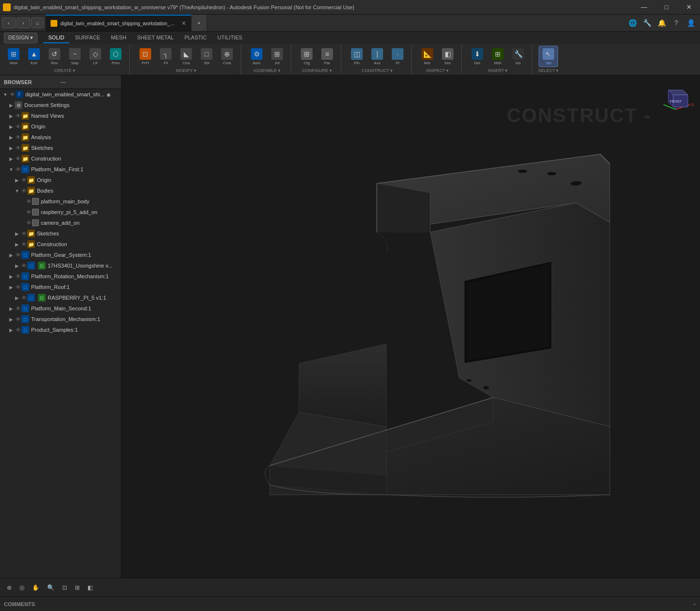 The height and width of the screenshot is (611, 700). Describe the element at coordinates (24, 298) in the screenshot. I see `visibility-raspberry-pi: 👁` at that location.